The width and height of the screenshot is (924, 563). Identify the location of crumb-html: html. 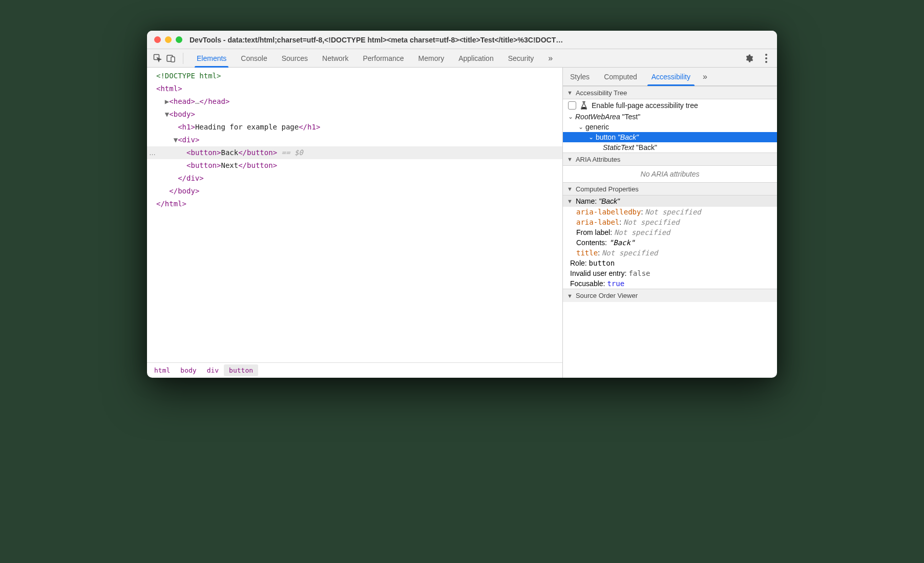
(162, 371).